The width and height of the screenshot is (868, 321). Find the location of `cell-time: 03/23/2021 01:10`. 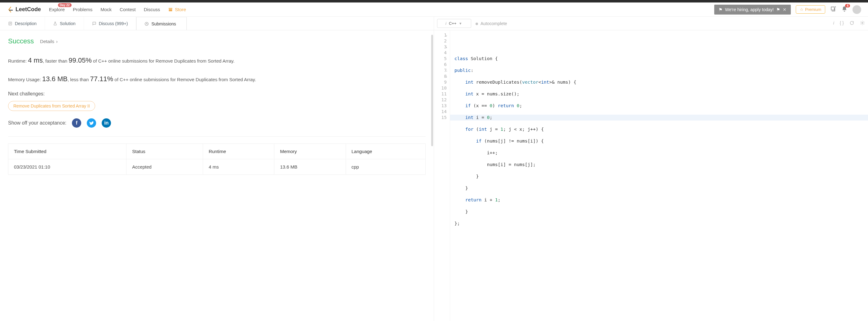

cell-time: 03/23/2021 01:10 is located at coordinates (67, 167).